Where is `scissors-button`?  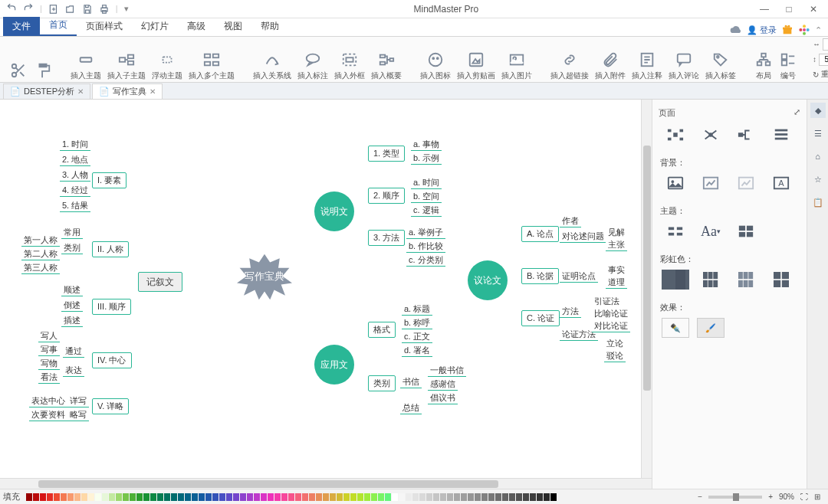
scissors-button is located at coordinates (18, 60).